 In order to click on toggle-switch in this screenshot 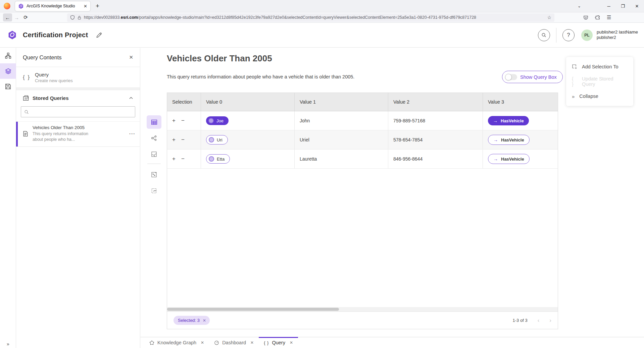, I will do `click(511, 77)`.